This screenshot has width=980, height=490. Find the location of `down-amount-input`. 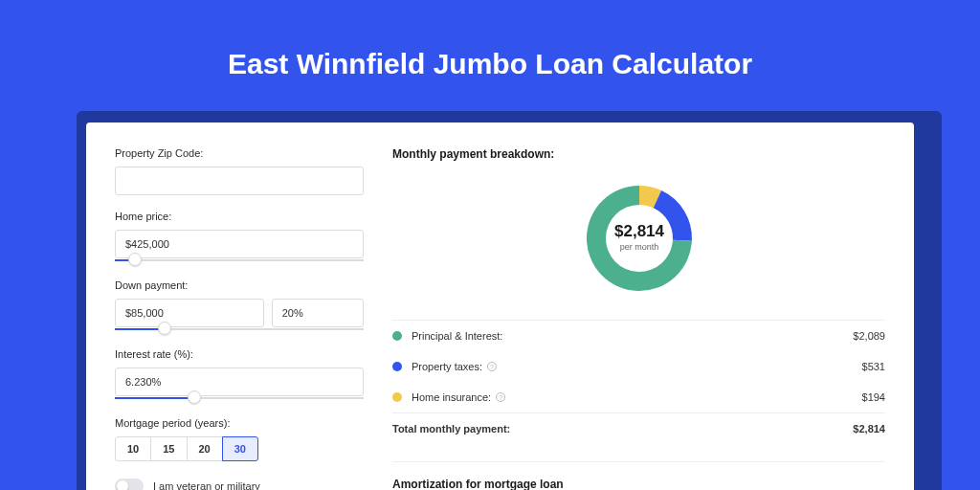

down-amount-input is located at coordinates (189, 313).